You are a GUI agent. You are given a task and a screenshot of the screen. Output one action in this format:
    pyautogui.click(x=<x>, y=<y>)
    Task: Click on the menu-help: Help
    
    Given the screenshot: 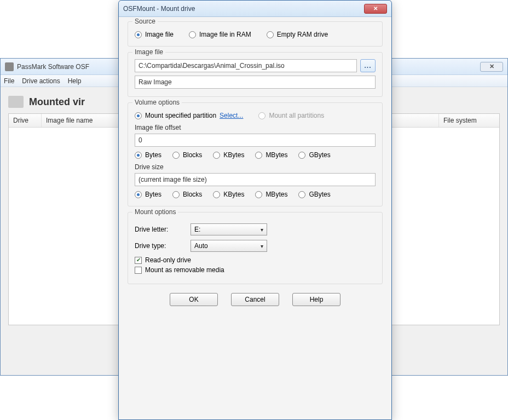 What is the action you would take?
    pyautogui.click(x=74, y=81)
    